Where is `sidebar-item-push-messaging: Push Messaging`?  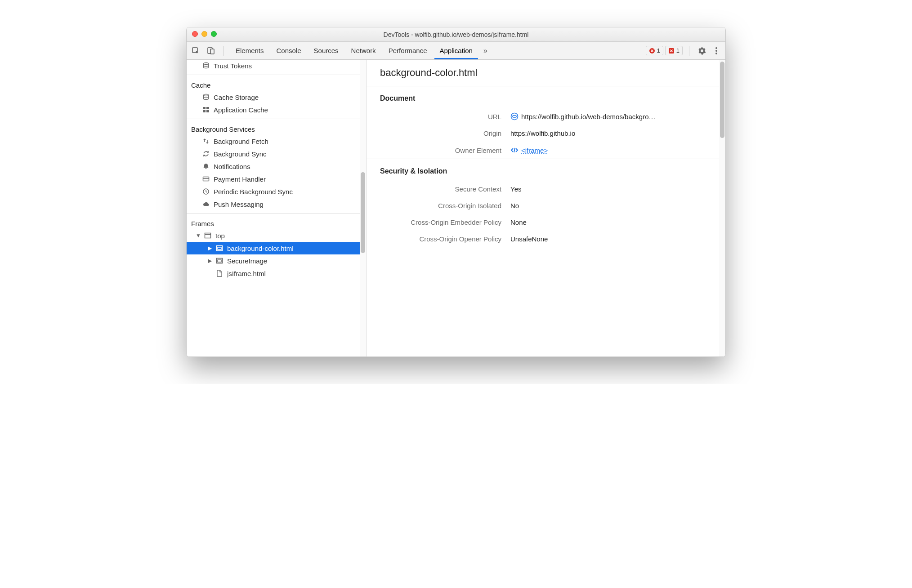
sidebar-item-push-messaging: Push Messaging is located at coordinates (276, 204).